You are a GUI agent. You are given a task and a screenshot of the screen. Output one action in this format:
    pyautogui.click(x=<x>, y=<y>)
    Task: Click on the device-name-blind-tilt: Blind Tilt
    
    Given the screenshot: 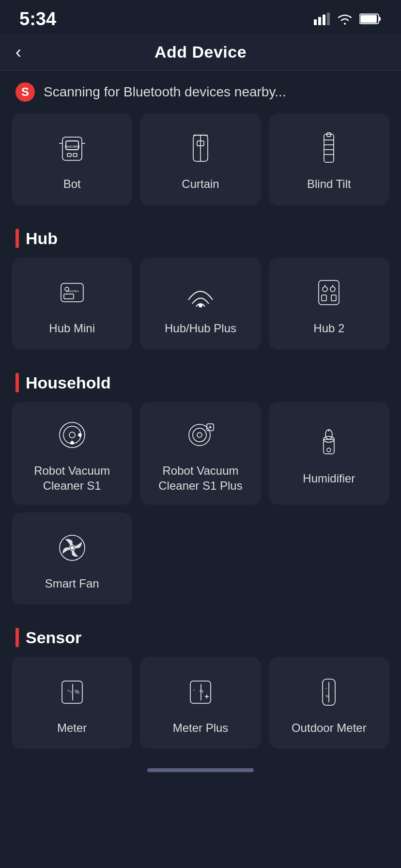 What is the action you would take?
    pyautogui.click(x=329, y=184)
    